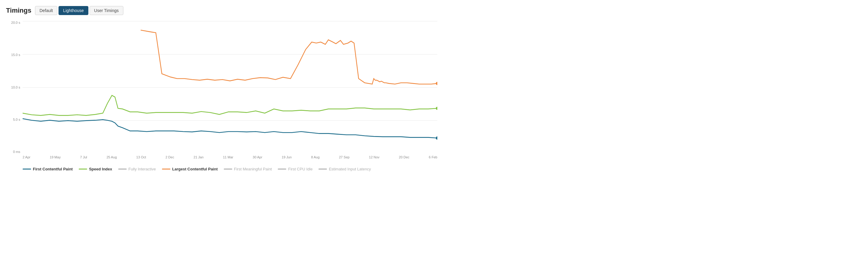 The image size is (868, 280). Describe the element at coordinates (404, 157) in the screenshot. I see `x-label-dec2: 20 Dec` at that location.